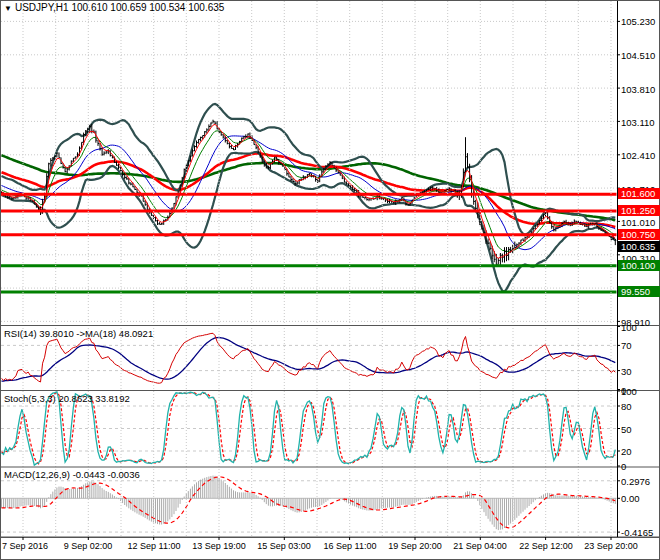 The height and width of the screenshot is (560, 660). I want to click on time-label: 7 Sep 2016, so click(25, 546).